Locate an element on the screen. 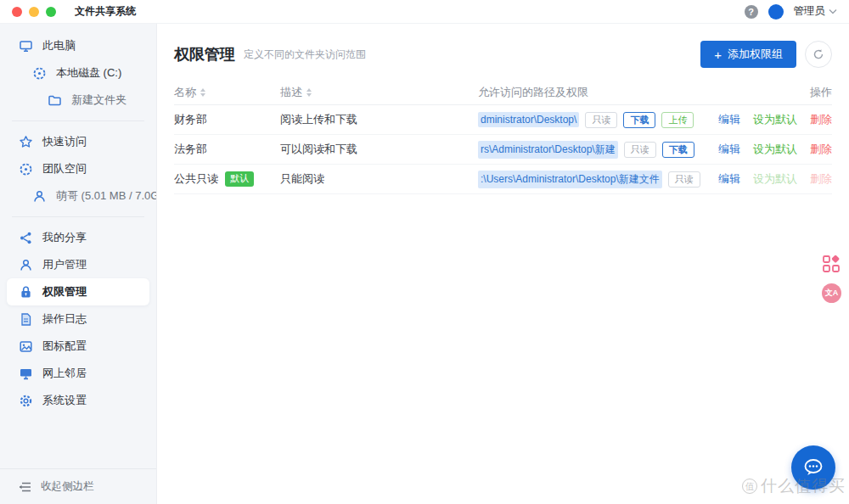  user-icon is located at coordinates (25, 265).